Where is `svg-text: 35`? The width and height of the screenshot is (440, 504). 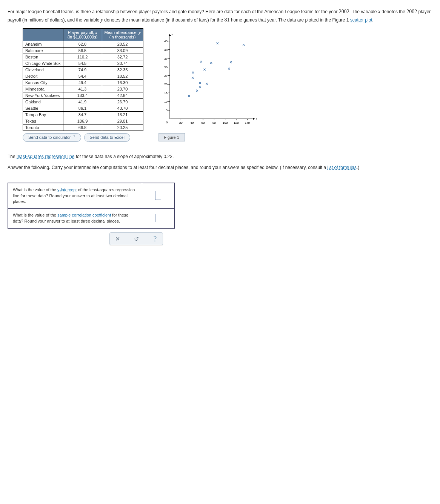 svg-text: 35 is located at coordinates (166, 58).